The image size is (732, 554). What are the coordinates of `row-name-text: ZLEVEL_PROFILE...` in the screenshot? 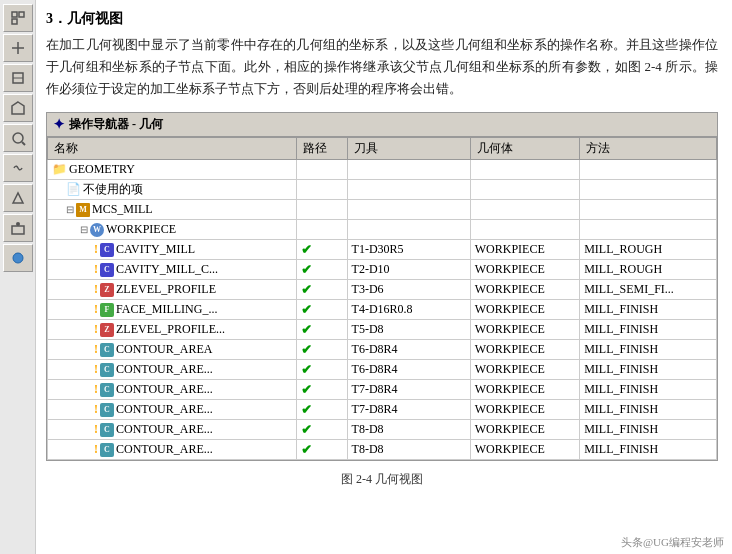 It's located at (170, 330).